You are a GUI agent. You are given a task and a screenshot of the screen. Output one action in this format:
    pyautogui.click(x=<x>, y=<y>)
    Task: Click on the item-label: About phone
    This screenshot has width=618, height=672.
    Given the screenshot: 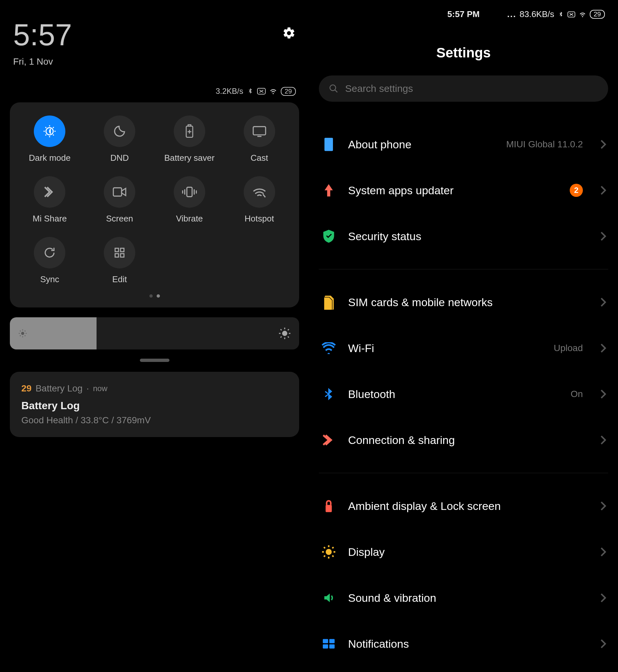 What is the action you would take?
    pyautogui.click(x=421, y=144)
    